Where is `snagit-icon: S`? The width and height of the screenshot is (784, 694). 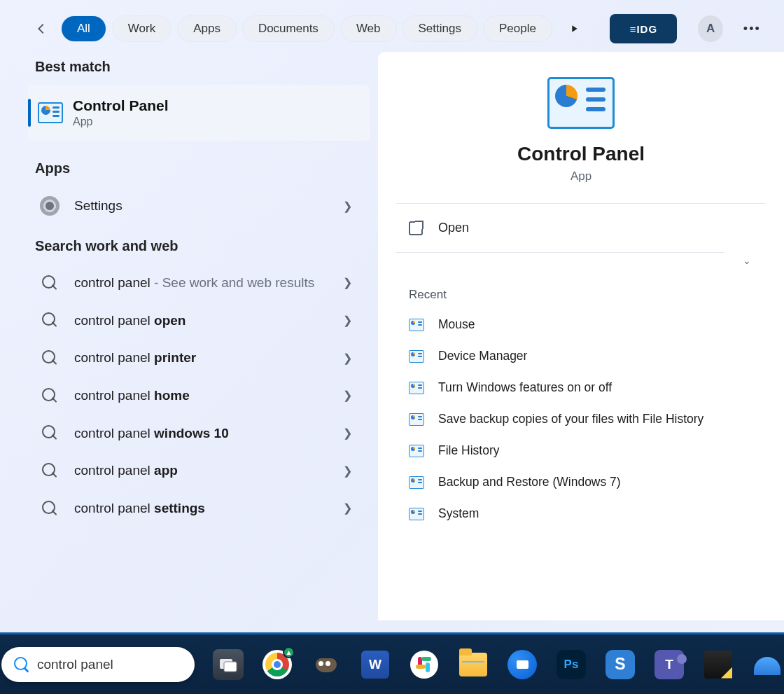 snagit-icon: S is located at coordinates (620, 665).